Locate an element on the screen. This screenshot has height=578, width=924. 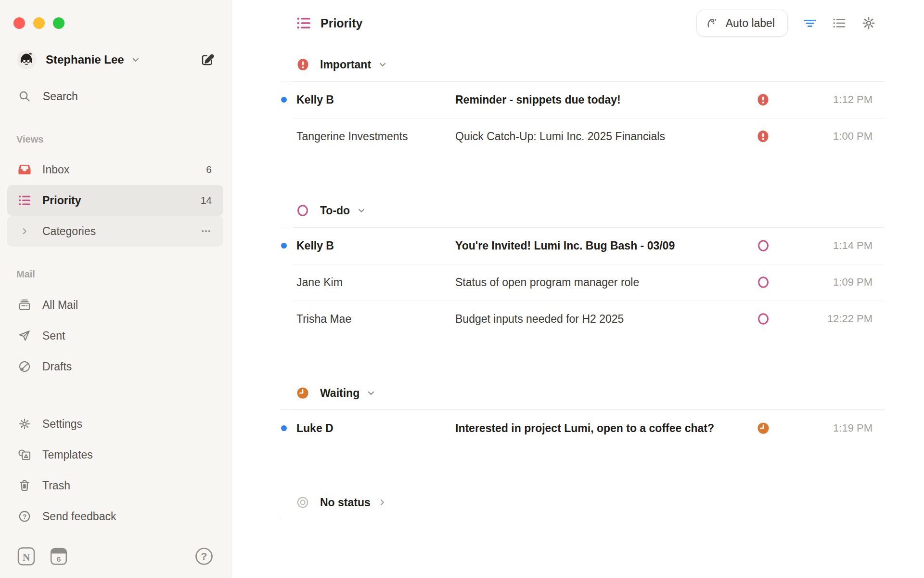
email-row-important-1: Tangerine InvestmentsQuick Catch-Up: Lum… is located at coordinates (582, 136).